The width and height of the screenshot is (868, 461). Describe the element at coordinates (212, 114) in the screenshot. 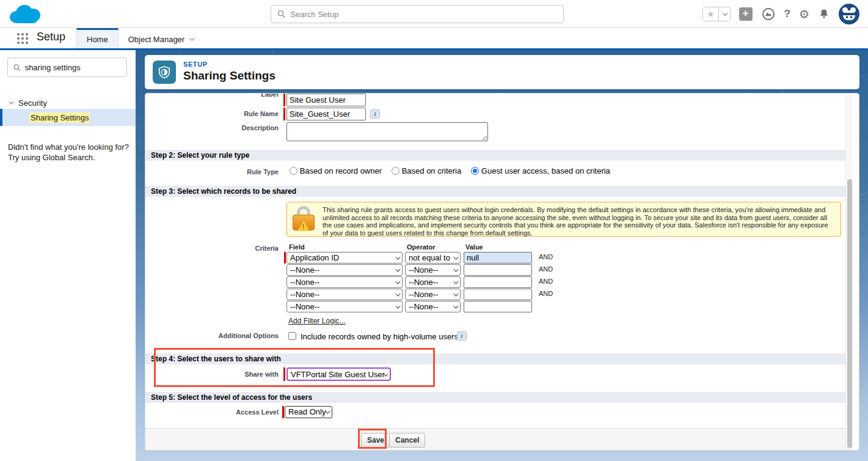

I see `rule-name-label: Rule Name` at that location.